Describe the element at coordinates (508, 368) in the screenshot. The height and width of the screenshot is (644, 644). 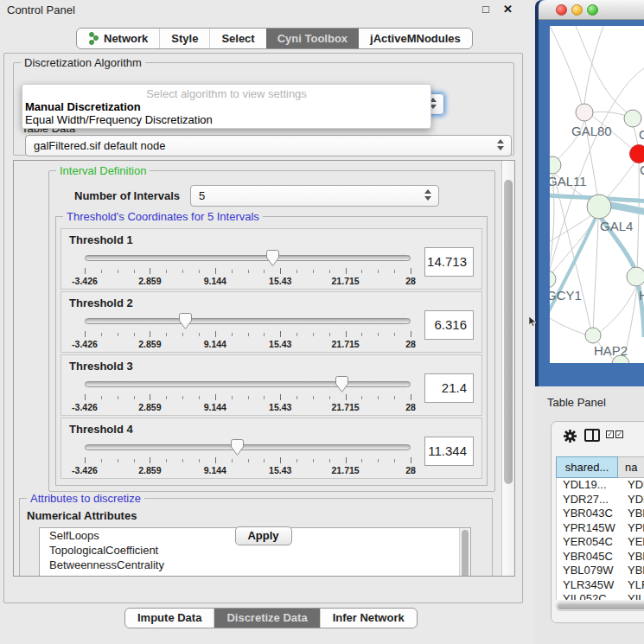
I see `pane-vertical-scrollbar` at that location.